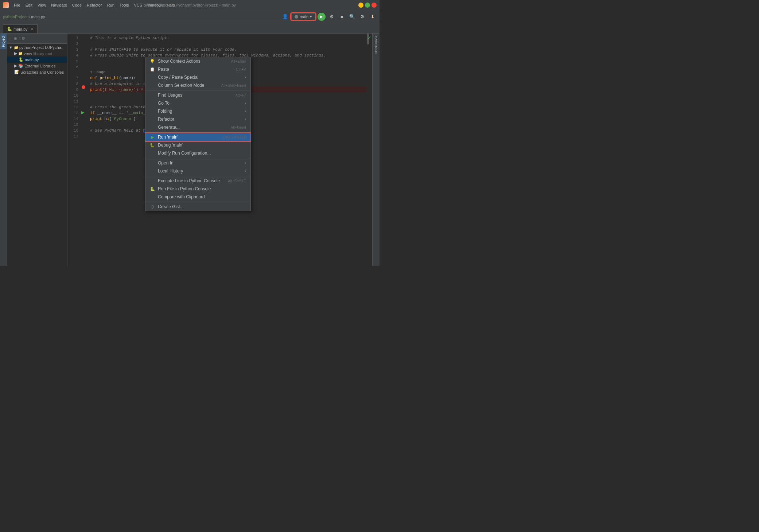 This screenshot has height=532, width=759. Describe the element at coordinates (21, 66) in the screenshot. I see `lib-icon: 📚` at that location.